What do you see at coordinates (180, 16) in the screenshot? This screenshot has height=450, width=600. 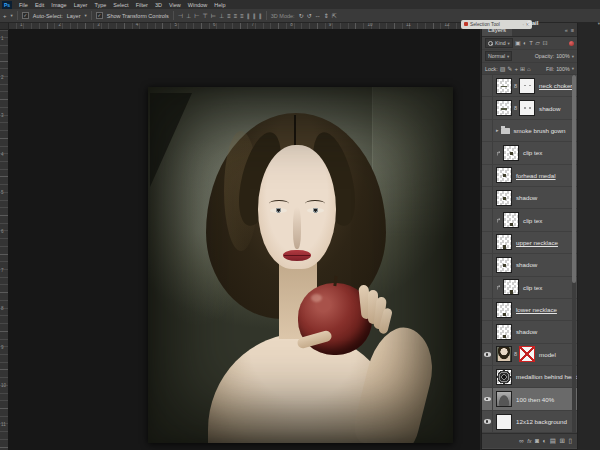 I see `align-left-edges-icon: ⊣` at bounding box center [180, 16].